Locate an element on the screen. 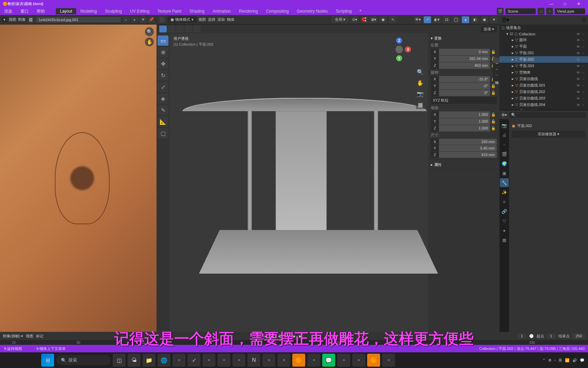  menu-view: 视图 is located at coordinates (13, 20).